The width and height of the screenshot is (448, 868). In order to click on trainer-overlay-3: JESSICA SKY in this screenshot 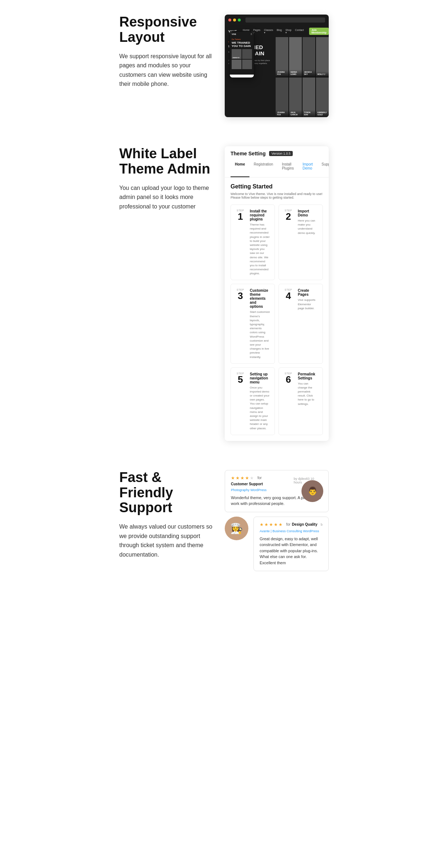, I will do `click(309, 73)`.